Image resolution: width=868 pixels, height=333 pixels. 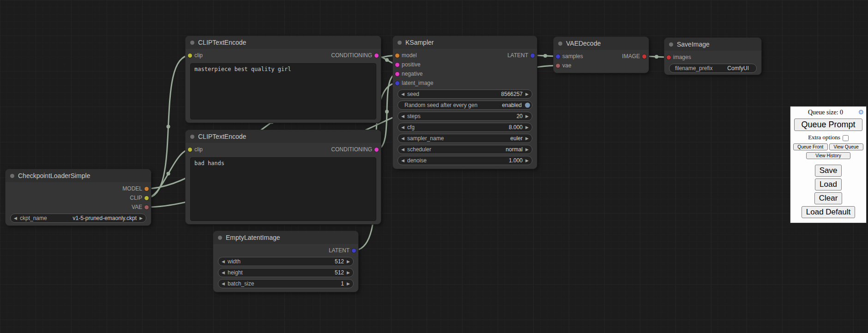 What do you see at coordinates (286, 238) in the screenshot?
I see `node-title-bar: EmptyLatentImage` at bounding box center [286, 238].